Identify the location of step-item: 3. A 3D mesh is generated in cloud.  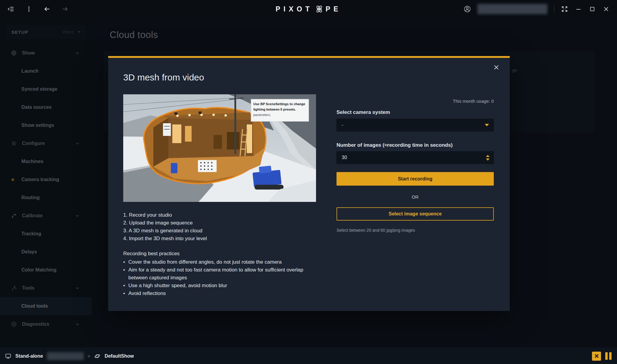
(220, 231).